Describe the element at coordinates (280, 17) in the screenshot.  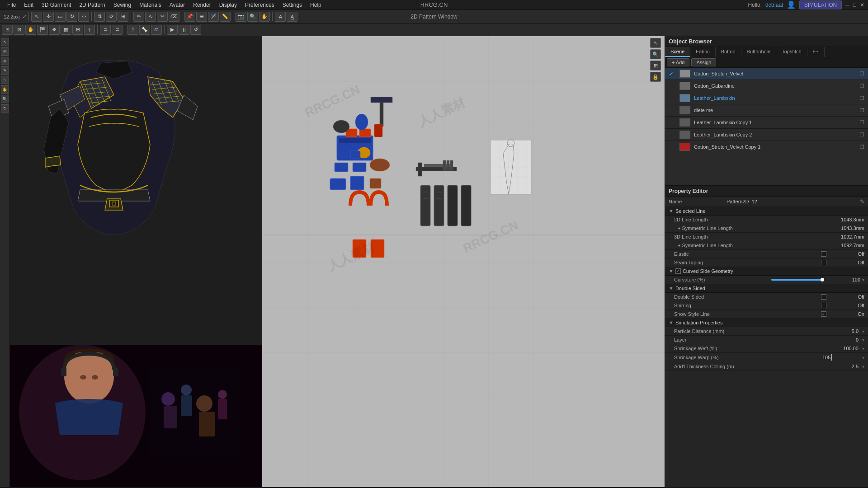
I see `tool-text: A` at that location.